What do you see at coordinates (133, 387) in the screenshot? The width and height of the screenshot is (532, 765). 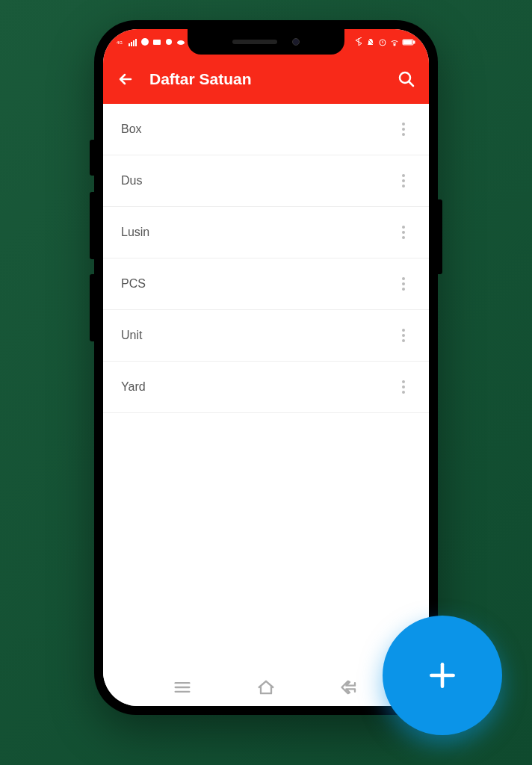 I see `list-item-label: Yard` at bounding box center [133, 387].